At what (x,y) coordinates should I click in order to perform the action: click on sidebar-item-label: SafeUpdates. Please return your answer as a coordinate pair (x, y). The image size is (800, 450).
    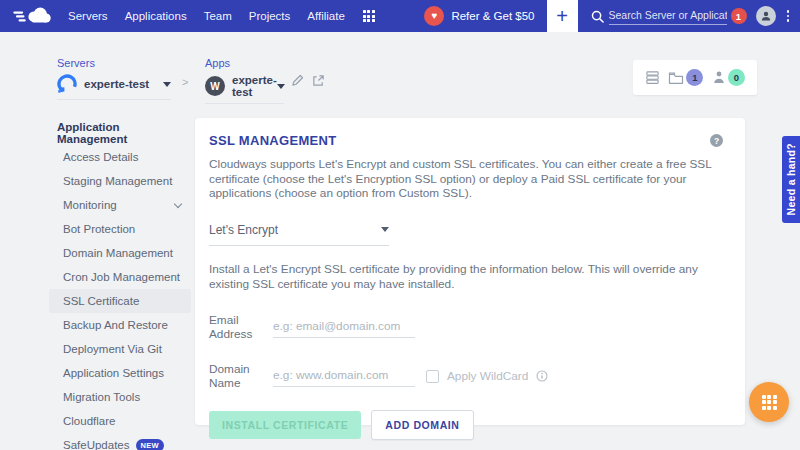
    Looking at the image, I should click on (96, 444).